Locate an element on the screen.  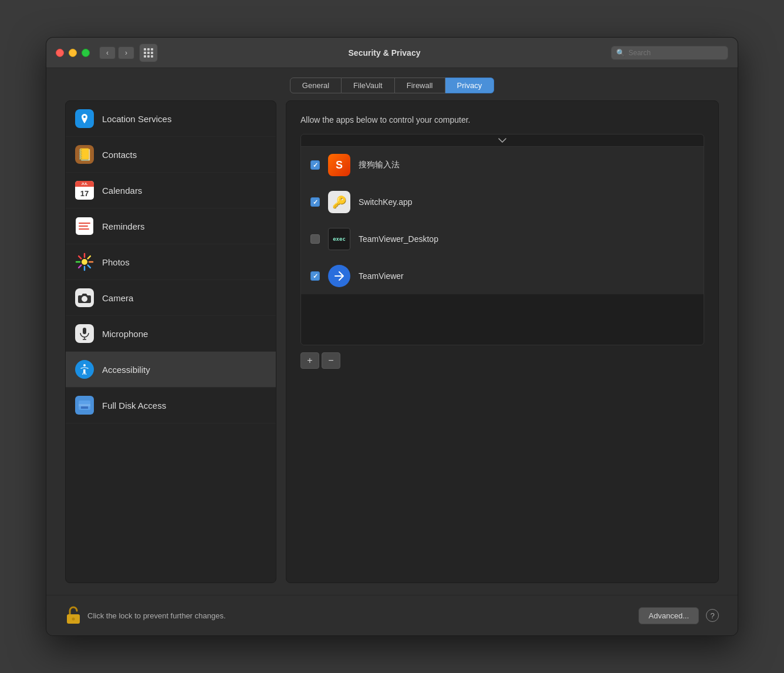
lock-icon is located at coordinates (73, 615).